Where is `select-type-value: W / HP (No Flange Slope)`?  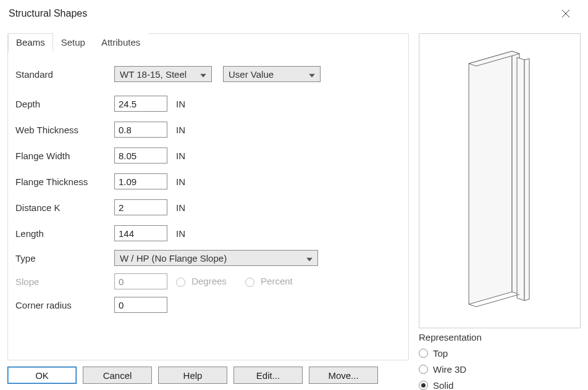
select-type-value: W / HP (No Flange Slope) is located at coordinates (173, 258).